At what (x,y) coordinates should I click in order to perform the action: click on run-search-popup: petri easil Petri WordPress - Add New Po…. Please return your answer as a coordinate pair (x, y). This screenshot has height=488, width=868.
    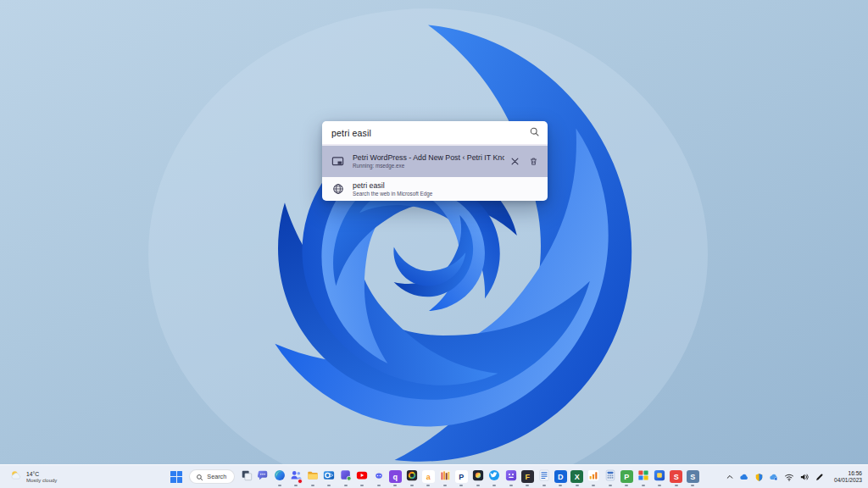
    Looking at the image, I should click on (435, 161).